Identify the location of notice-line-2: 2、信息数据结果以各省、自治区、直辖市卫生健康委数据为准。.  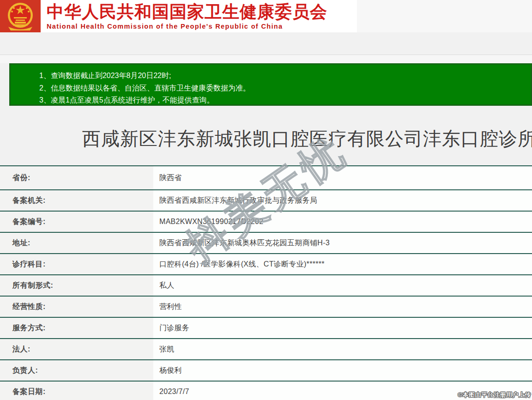
(283, 89).